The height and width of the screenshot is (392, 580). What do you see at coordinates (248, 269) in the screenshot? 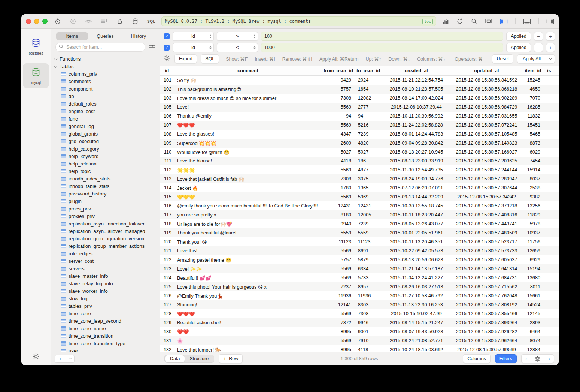
I see `cell-comment: Love! ✨✨` at bounding box center [248, 269].